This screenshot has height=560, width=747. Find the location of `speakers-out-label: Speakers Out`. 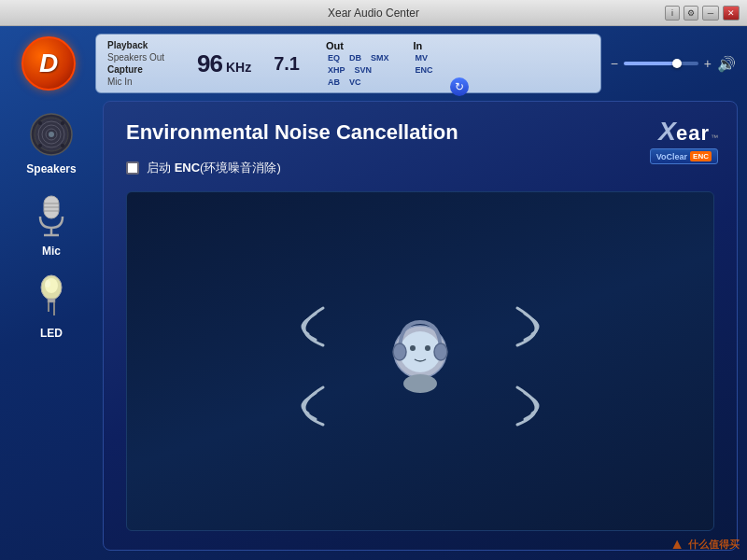

speakers-out-label: Speakers Out is located at coordinates (145, 58).